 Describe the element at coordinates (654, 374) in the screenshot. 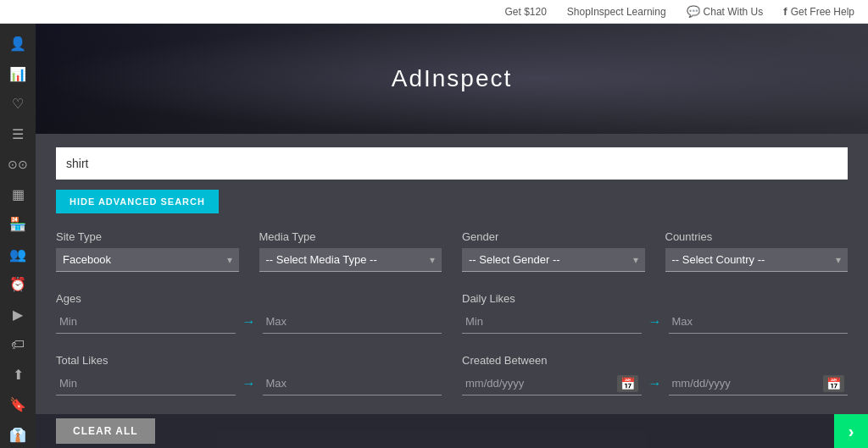

I see `created-between-group: Created Between 📅 → 📅` at that location.